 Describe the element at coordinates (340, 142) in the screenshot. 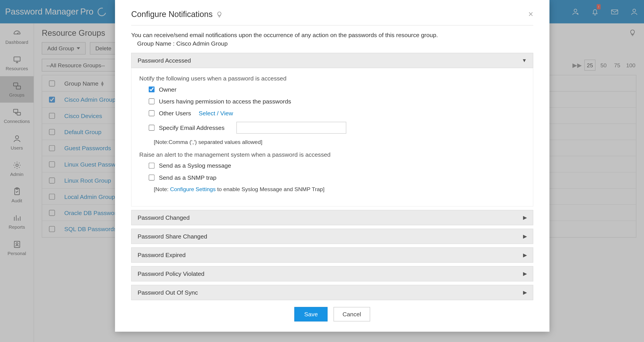

I see `email-note: [Note:Comma (',') separated values allow…` at that location.